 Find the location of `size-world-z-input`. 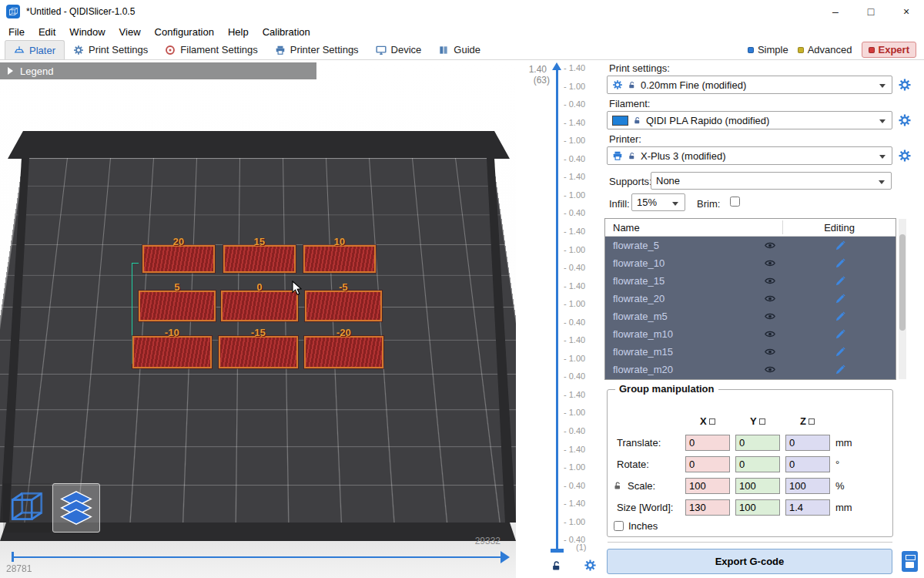

size-world-z-input is located at coordinates (808, 507).